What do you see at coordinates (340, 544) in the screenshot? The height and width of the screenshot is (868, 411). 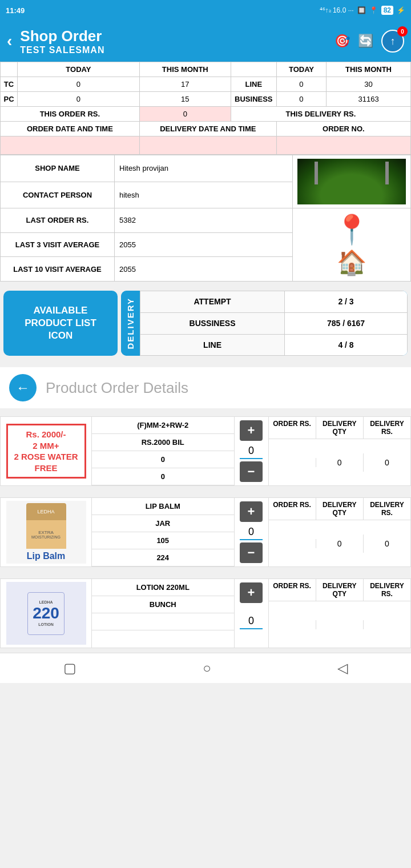 I see `delivery-qty-value-2: 0` at bounding box center [340, 544].